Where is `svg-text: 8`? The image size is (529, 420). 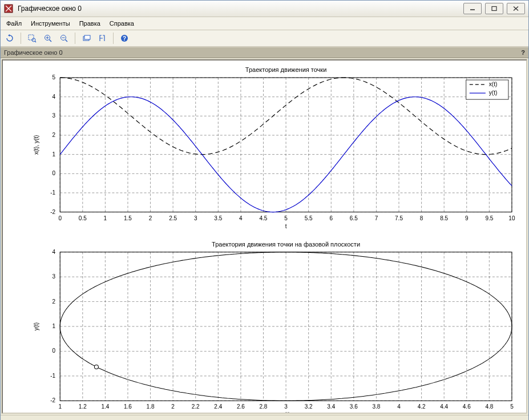
svg-text: 8 is located at coordinates (422, 218).